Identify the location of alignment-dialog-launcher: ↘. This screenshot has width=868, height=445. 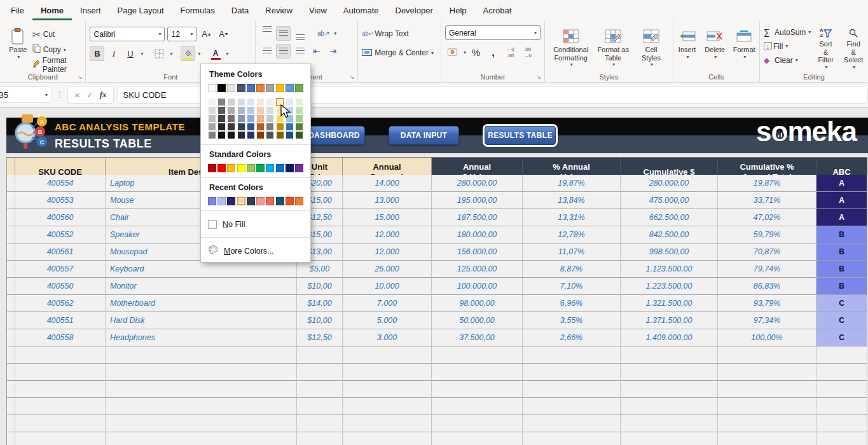
(352, 77).